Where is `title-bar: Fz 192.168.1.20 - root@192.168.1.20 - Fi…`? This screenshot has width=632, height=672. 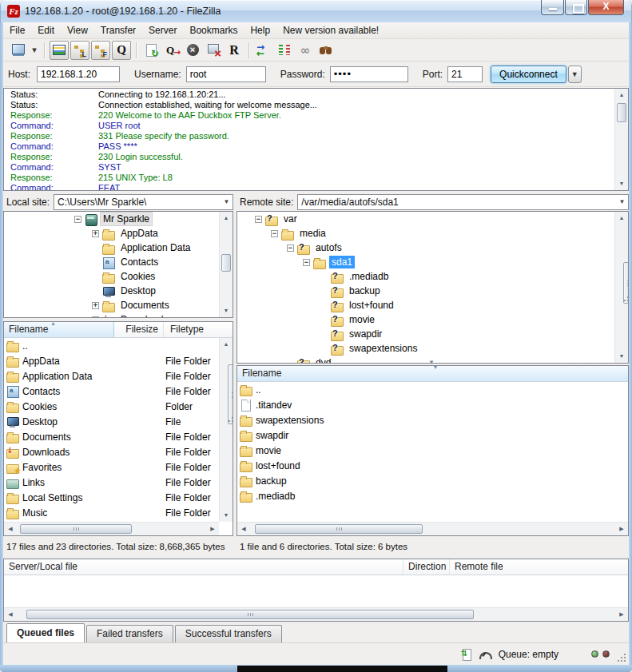
title-bar: Fz 192.168.1.20 - root@192.168.1.20 - Fi… is located at coordinates (316, 11).